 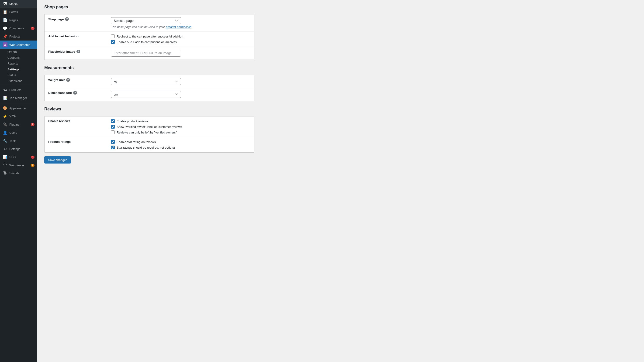 I want to click on star-rating-checkbox, so click(x=113, y=142).